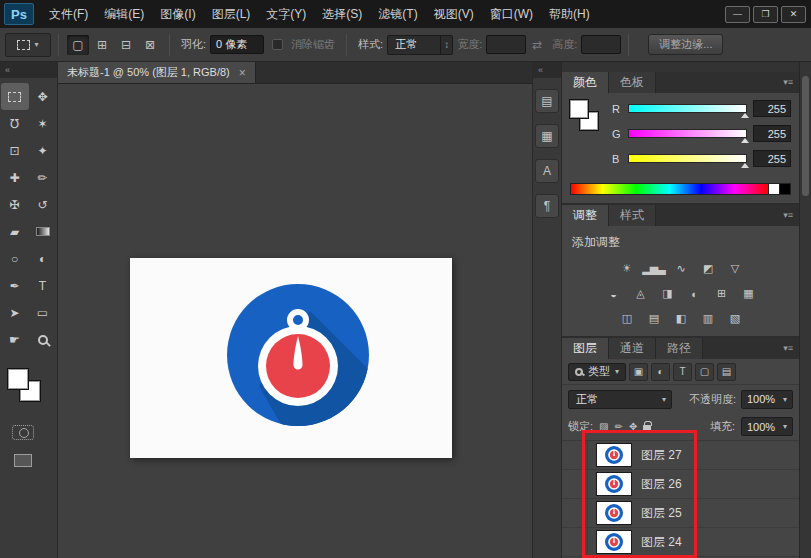  I want to click on crop-tool: ⊡, so click(15, 150).